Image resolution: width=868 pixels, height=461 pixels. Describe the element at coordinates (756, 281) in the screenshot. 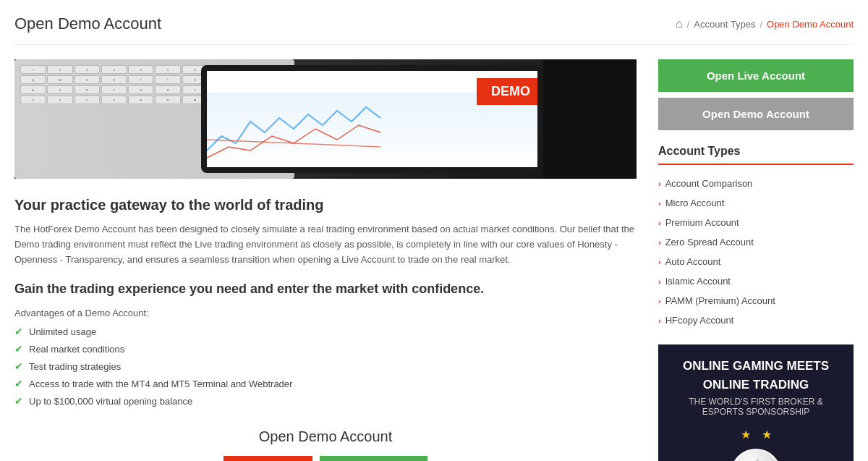

I see `sidebar-item-islamic-account: › Islamic Account` at that location.